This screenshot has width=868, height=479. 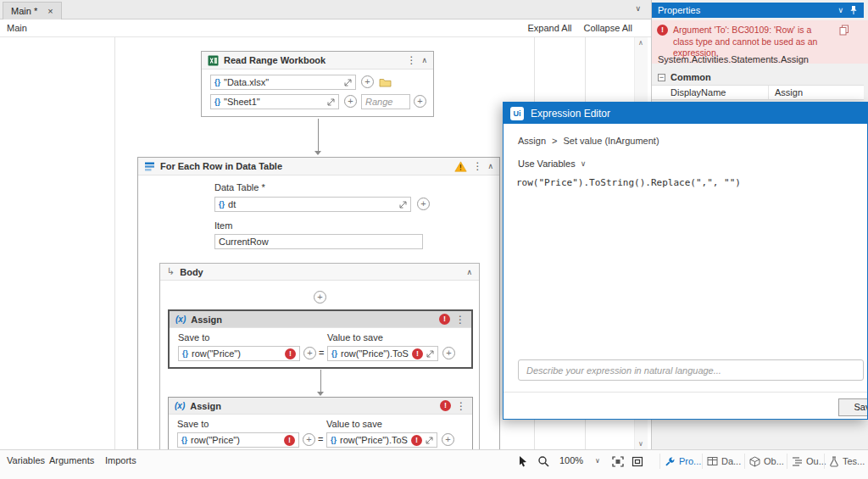 What do you see at coordinates (618, 463) in the screenshot?
I see `fit-to-screen-icon` at bounding box center [618, 463].